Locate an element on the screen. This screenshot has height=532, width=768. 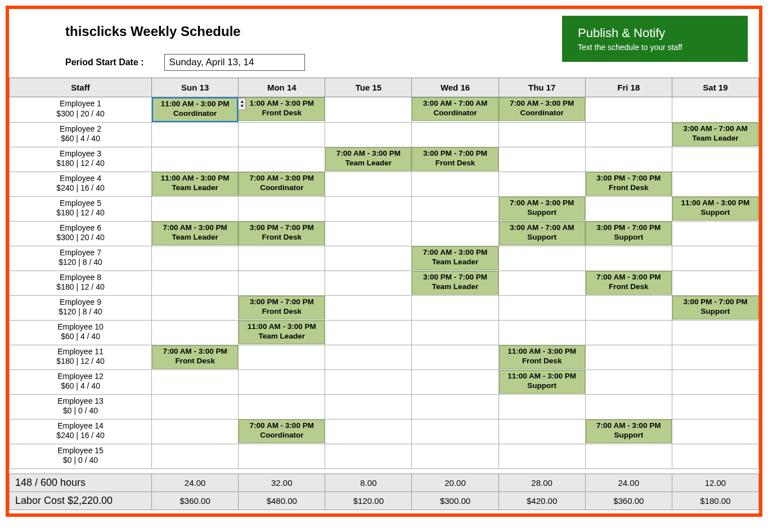
schedule-cell: 1:00 AM - 3:00 PMFront Desk is located at coordinates (282, 110).